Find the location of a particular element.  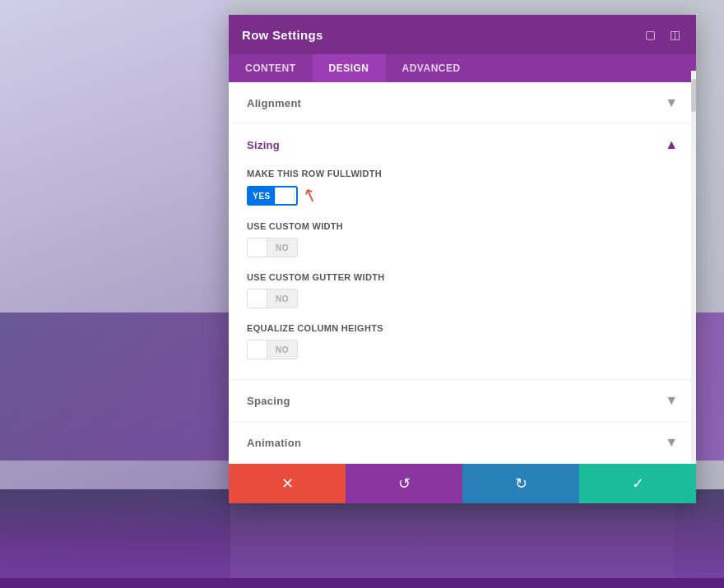

custom-gutter-no: NO is located at coordinates (282, 299).